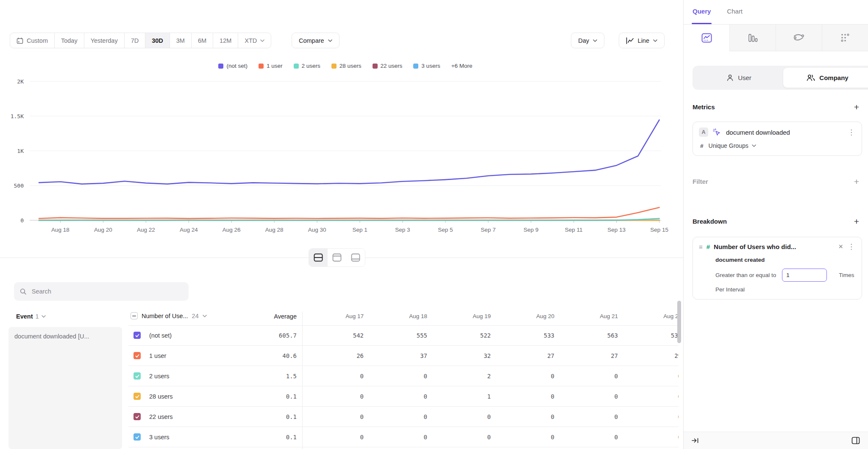  What do you see at coordinates (334, 316) in the screenshot?
I see `date-column-header: Aug 17` at bounding box center [334, 316].